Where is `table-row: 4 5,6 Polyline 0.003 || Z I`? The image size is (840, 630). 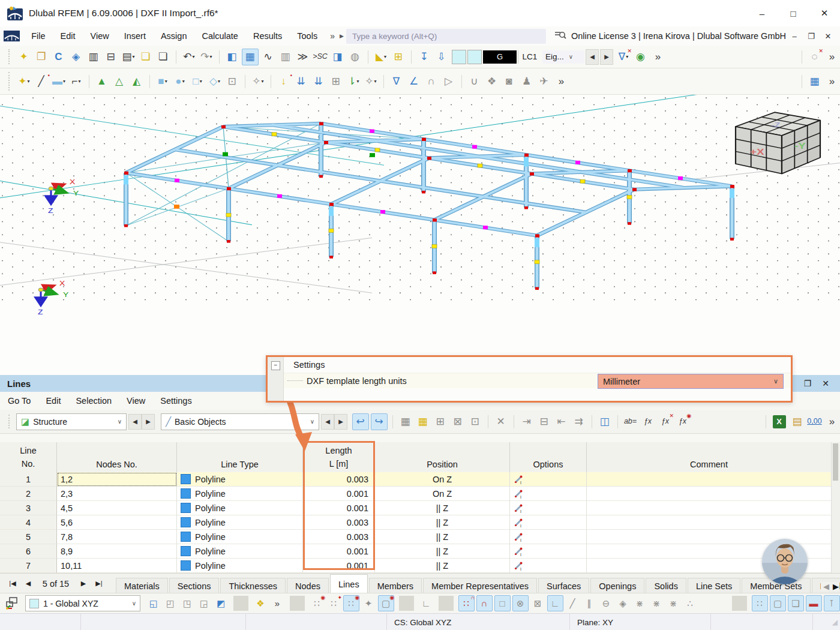 table-row: 4 5,6 Polyline 0.003 || Z I is located at coordinates (416, 523).